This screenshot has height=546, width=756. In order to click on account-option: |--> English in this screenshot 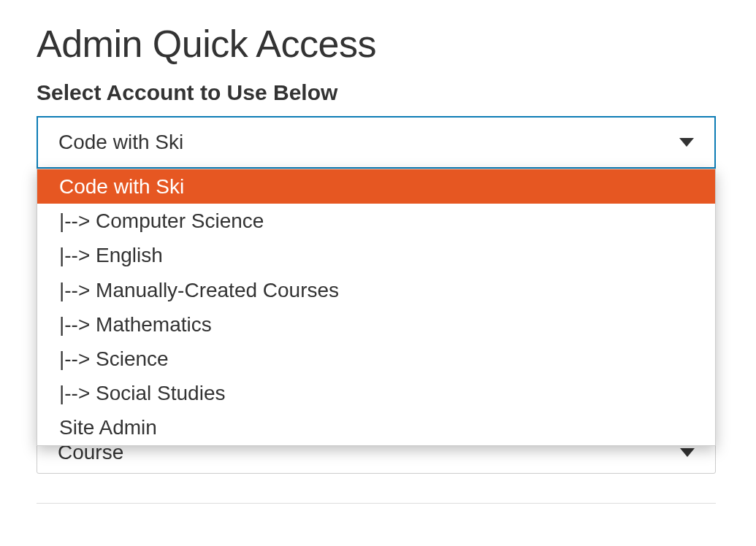, I will do `click(376, 255)`.